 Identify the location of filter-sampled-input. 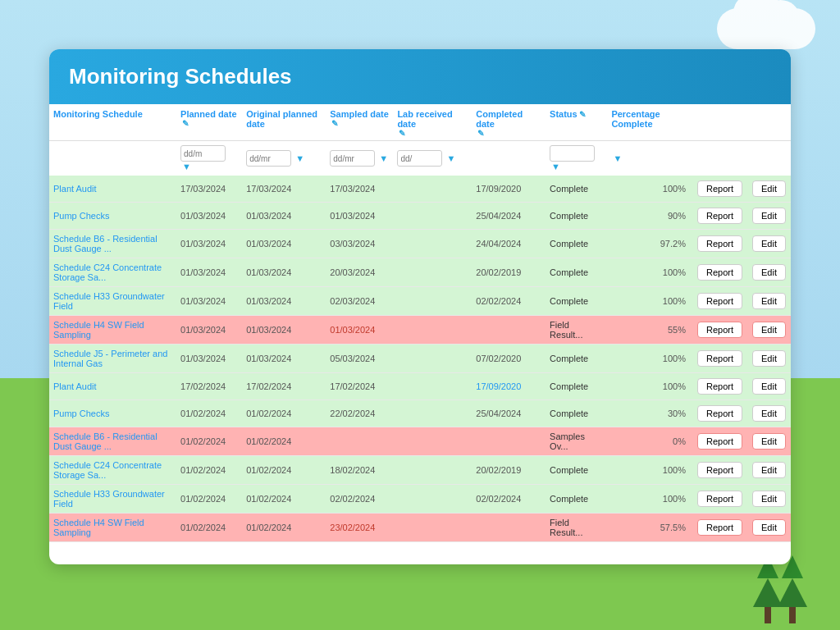
(353, 158).